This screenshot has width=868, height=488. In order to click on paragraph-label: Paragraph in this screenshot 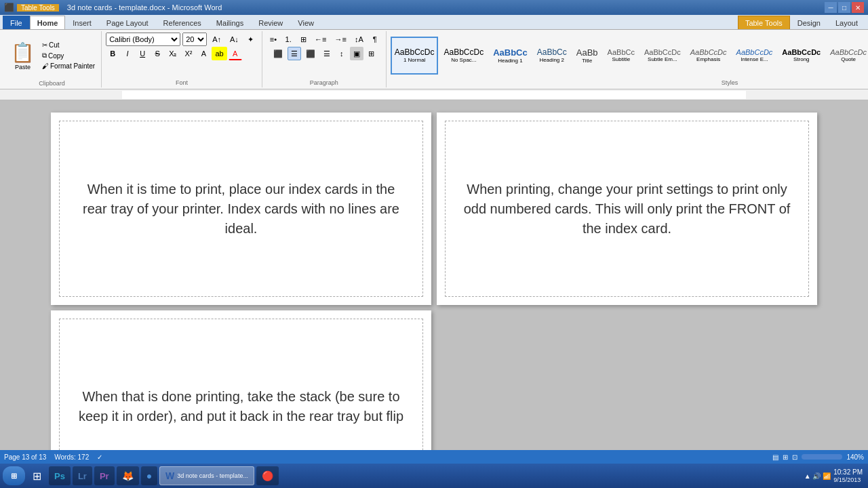, I will do `click(324, 82)`.